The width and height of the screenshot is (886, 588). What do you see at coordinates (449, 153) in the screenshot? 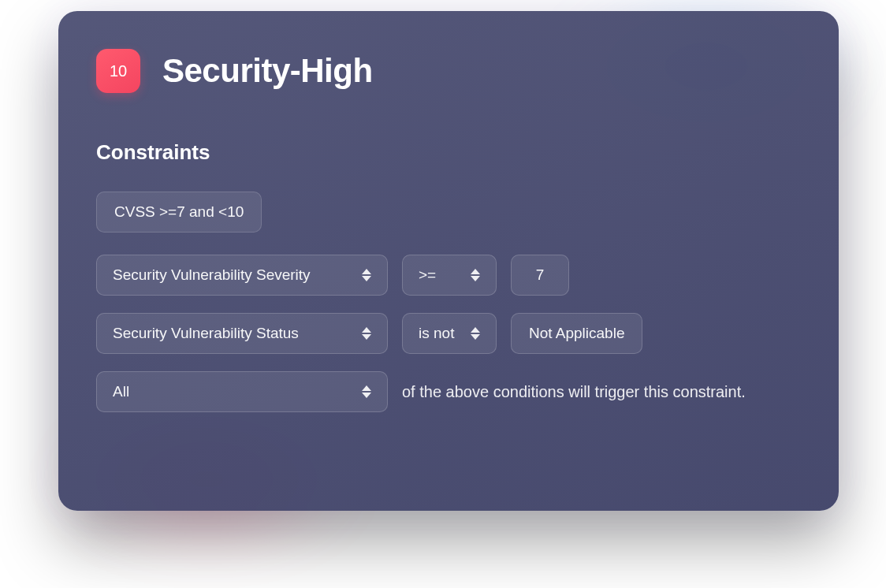
I see `constraints-label: Constraints` at bounding box center [449, 153].